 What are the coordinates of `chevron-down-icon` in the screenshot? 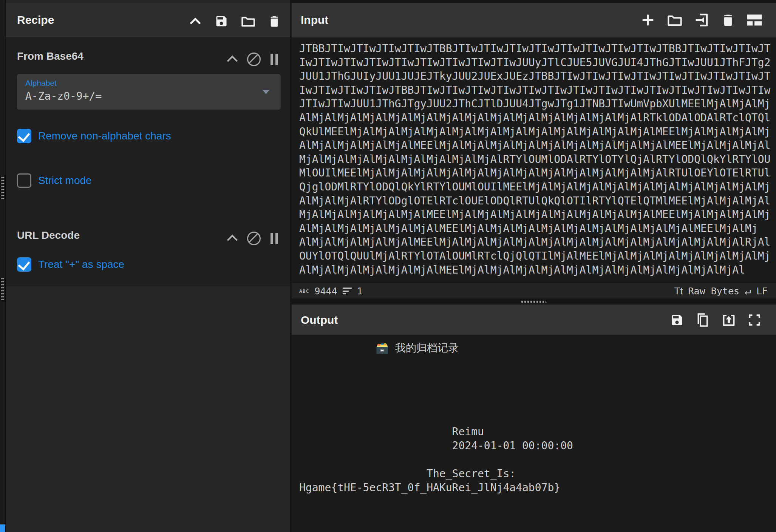 It's located at (266, 92).